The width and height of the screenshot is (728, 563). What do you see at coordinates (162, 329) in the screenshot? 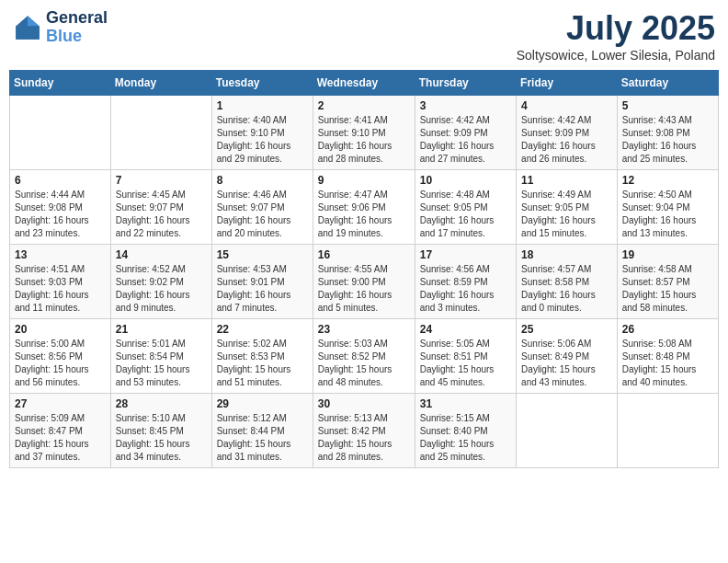
I see `day-number: 21` at bounding box center [162, 329].